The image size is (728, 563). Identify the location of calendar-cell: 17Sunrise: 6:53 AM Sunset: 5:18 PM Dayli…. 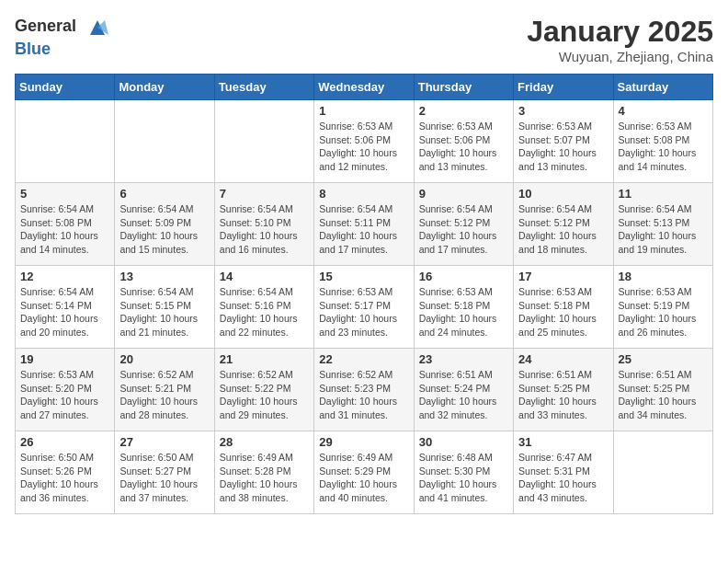
(563, 307).